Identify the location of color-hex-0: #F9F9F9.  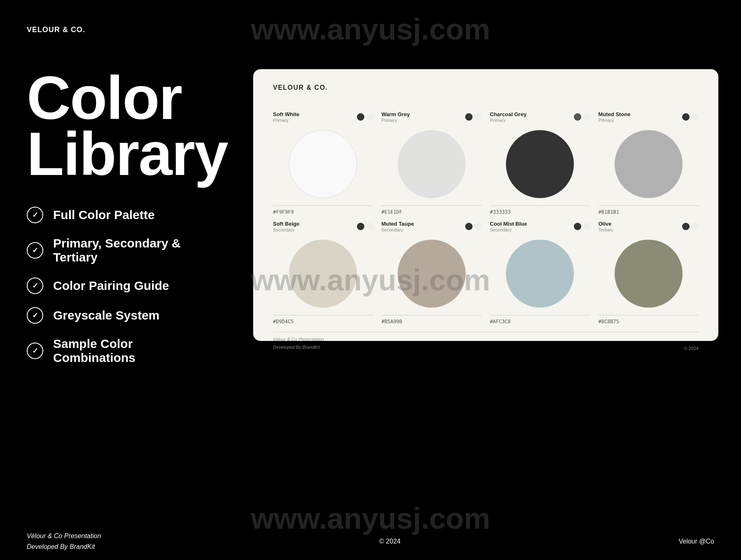
(323, 212).